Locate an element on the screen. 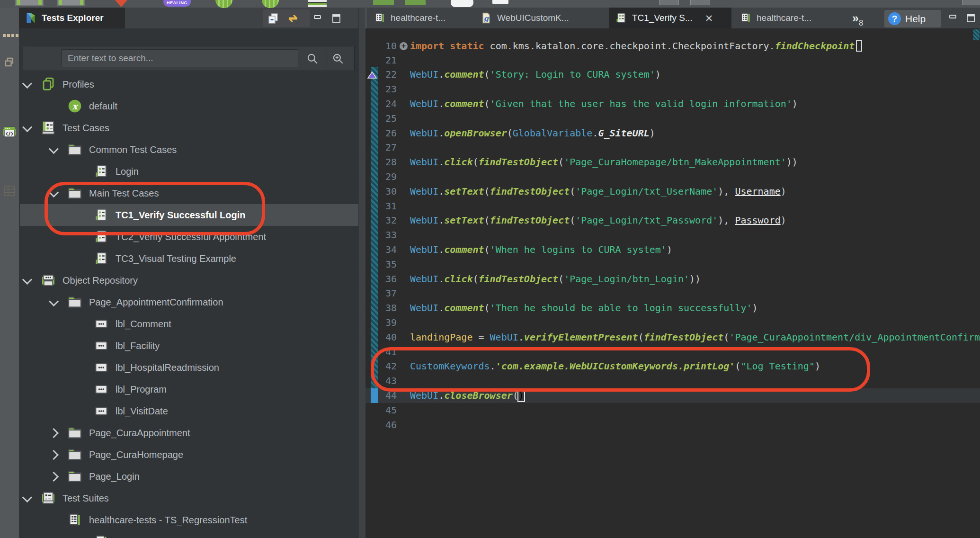  fold-expand-icon: + is located at coordinates (403, 46).